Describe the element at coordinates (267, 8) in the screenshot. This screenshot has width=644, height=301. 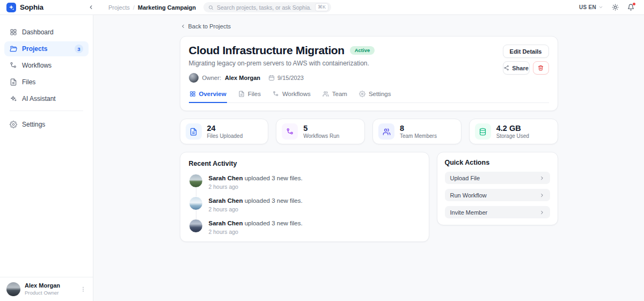
I see `search-bar: ⌘K` at that location.